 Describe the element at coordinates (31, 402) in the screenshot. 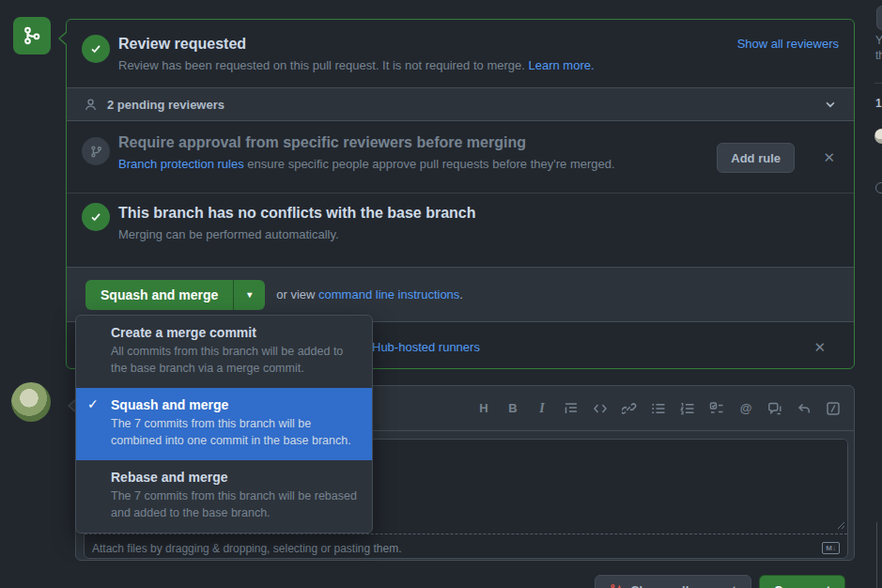

I see `user-avatar` at that location.